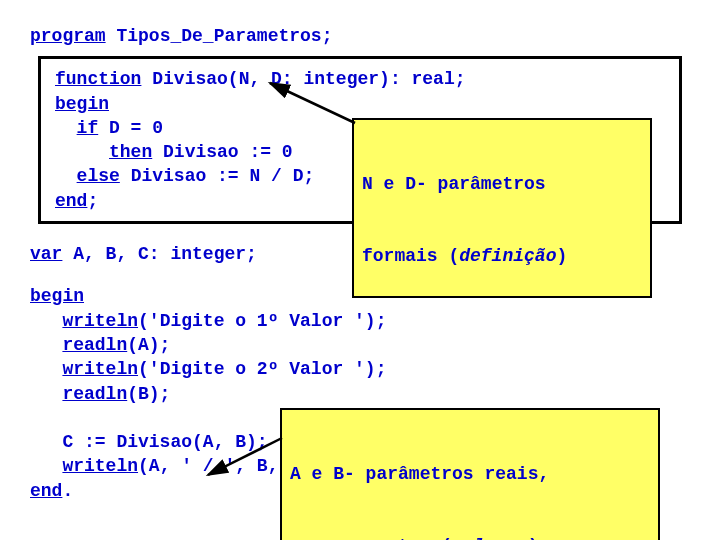  What do you see at coordinates (68, 36) in the screenshot?
I see `kw-program: program` at bounding box center [68, 36].